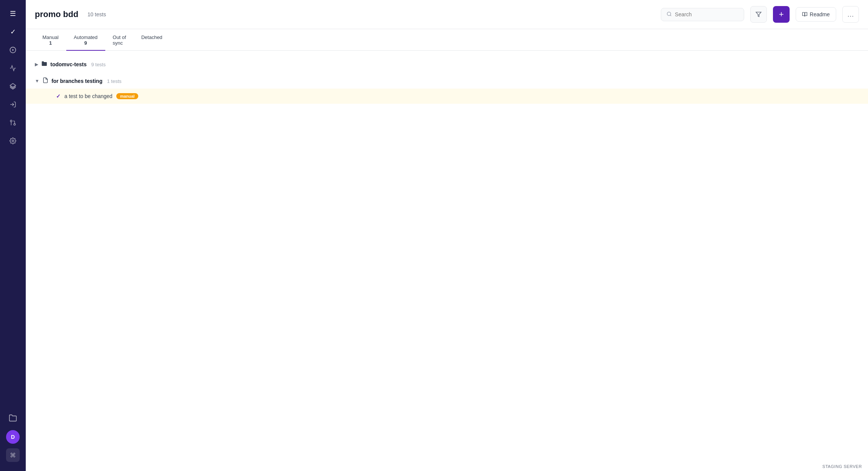  Describe the element at coordinates (37, 81) in the screenshot. I see `chevron-down-icon: ▼` at that location.